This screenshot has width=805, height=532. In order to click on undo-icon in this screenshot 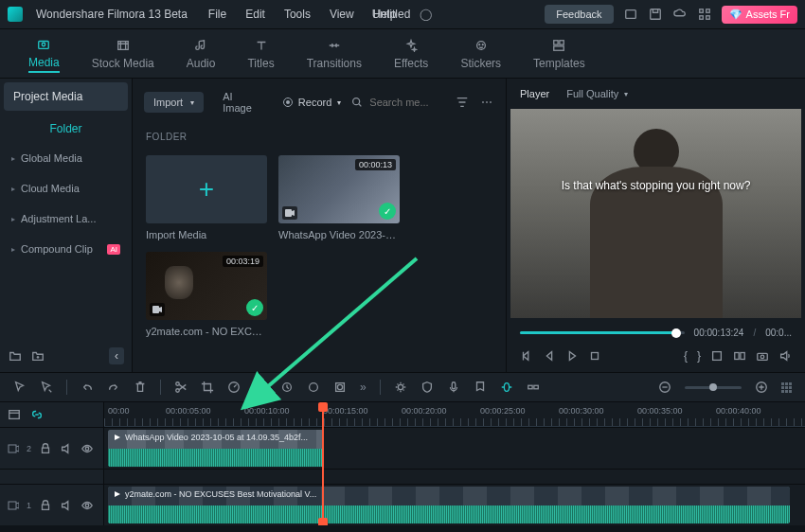, I will do `click(87, 387)`.